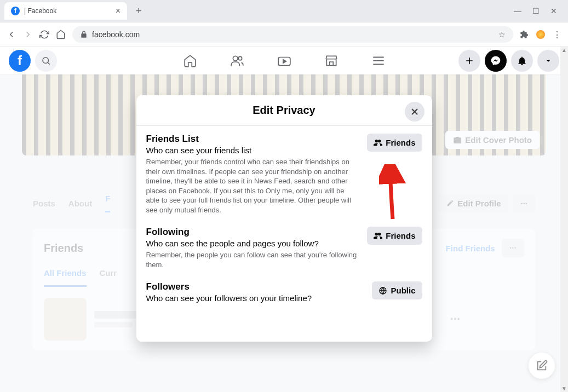 The width and height of the screenshot is (568, 392). I want to click on tab-title: | Facebook, so click(41, 11).